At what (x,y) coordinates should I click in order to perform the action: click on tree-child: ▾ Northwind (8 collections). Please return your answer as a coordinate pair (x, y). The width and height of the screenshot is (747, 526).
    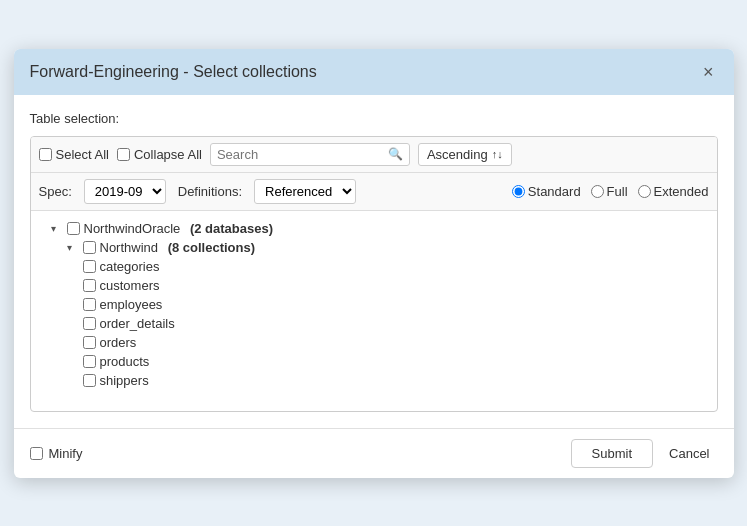
    Looking at the image, I should click on (374, 248).